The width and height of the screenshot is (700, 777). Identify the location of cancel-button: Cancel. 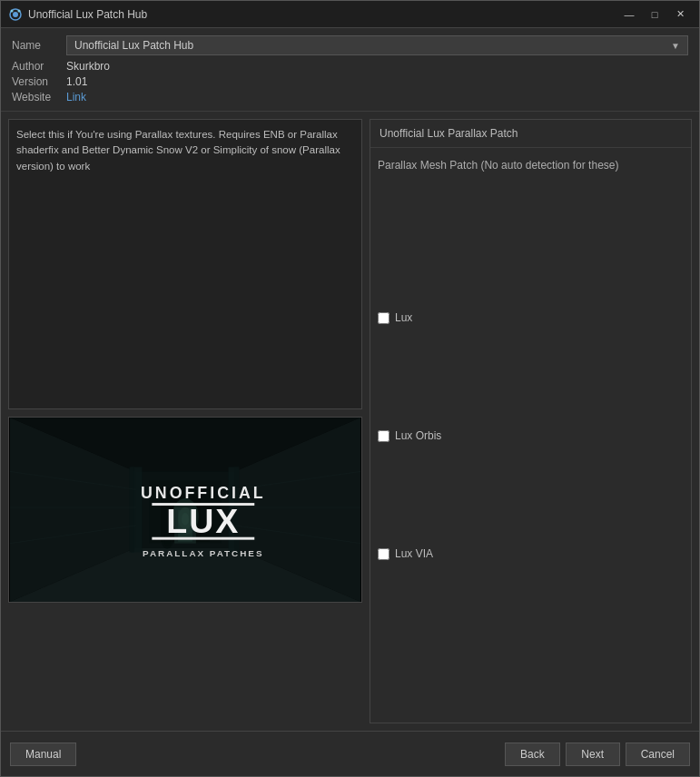
(657, 754).